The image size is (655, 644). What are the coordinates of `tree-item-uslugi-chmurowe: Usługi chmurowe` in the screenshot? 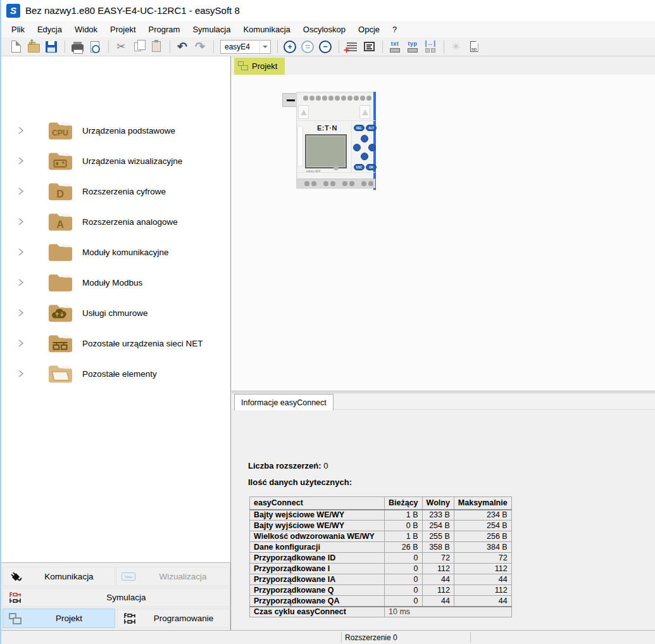 It's located at (116, 313).